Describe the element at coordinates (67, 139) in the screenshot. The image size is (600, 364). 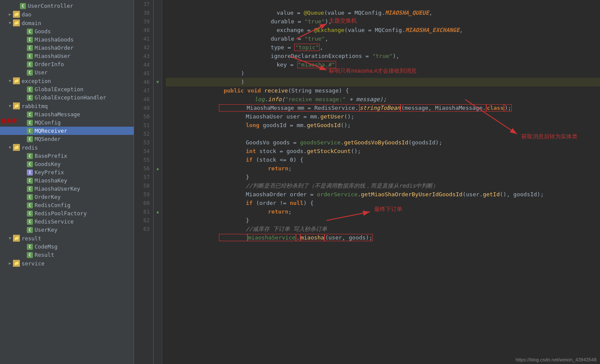
I see `sidebar-item-MQSender: C MQSender` at that location.